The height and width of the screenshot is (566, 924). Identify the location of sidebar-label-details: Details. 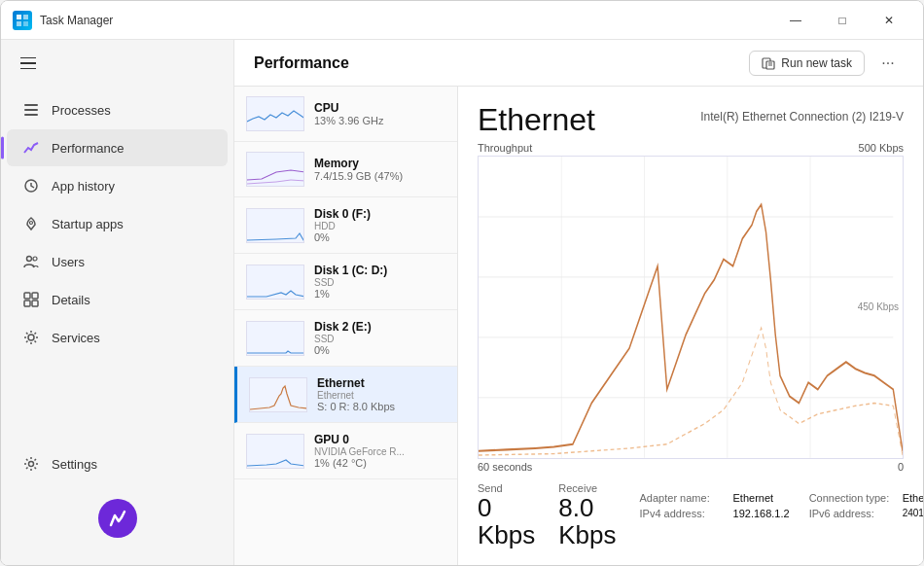
(71, 300).